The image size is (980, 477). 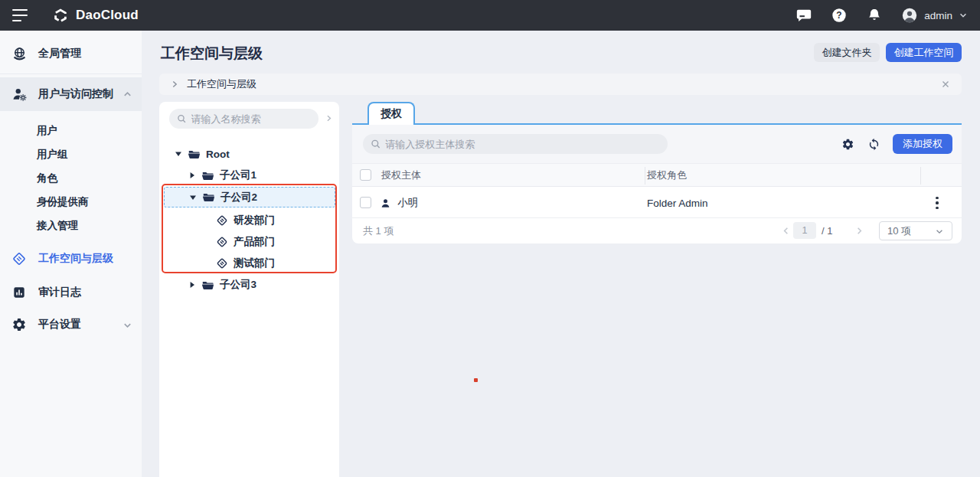 What do you see at coordinates (391, 113) in the screenshot?
I see `tab-authorization: 授权` at bounding box center [391, 113].